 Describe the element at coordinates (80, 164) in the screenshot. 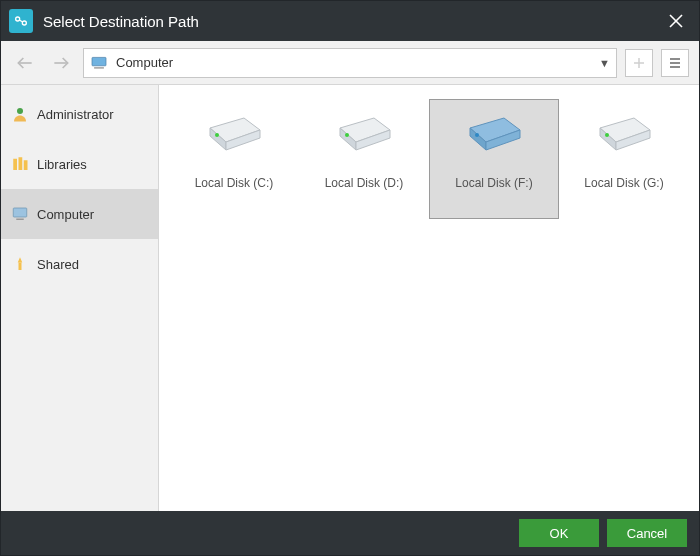

I see `sidebar-item-libraries: Libraries` at that location.